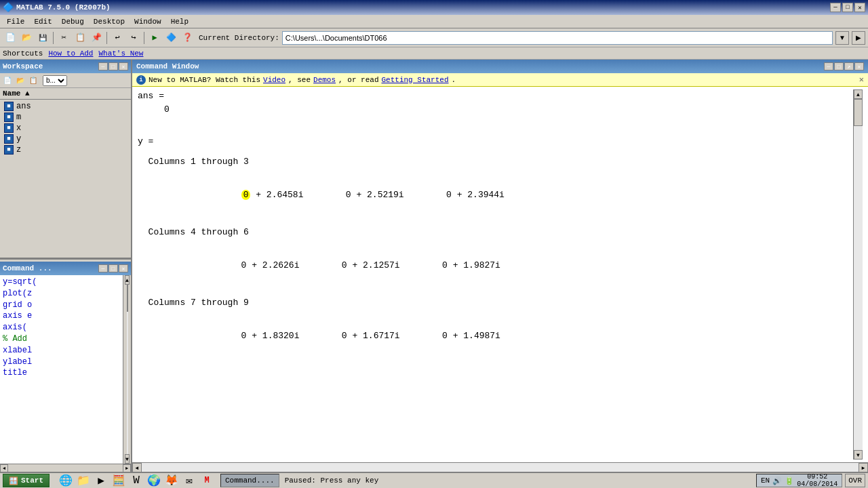 This screenshot has height=488, width=868. I want to click on start-button: 🪟 Start, so click(26, 481).